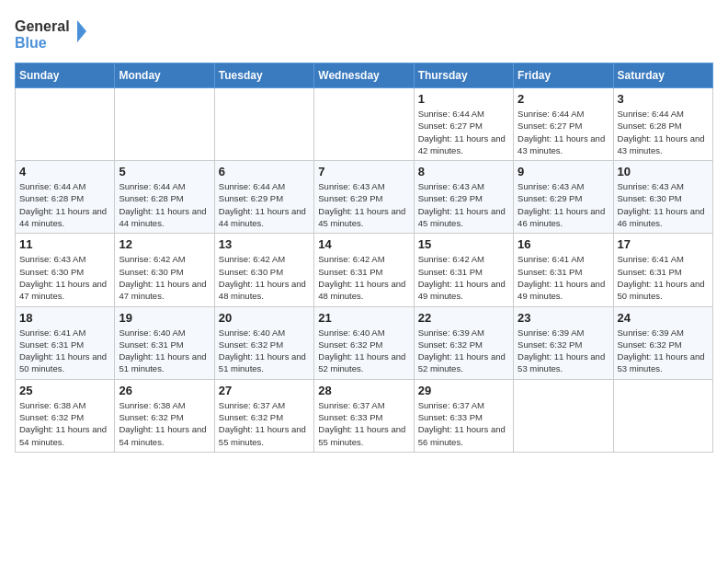  Describe the element at coordinates (65, 197) in the screenshot. I see `calendar-day-cell: 4Sunrise: 6:44 AM Sunset: 6:28 PM Daylig…` at that location.